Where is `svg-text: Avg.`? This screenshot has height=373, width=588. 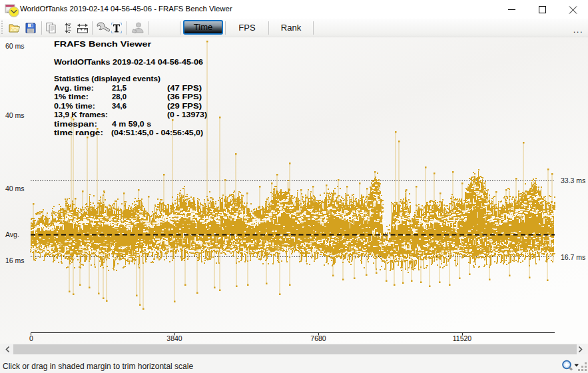
svg-text: Avg. is located at coordinates (12, 234).